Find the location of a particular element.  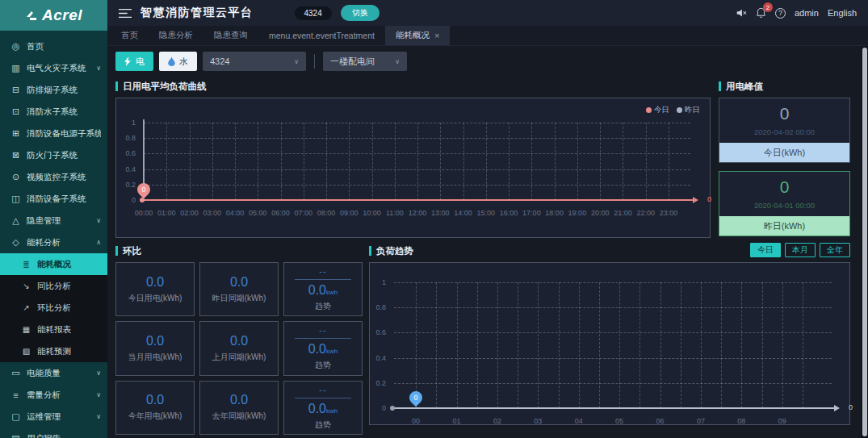

range-month-button: 本月 is located at coordinates (800, 250).